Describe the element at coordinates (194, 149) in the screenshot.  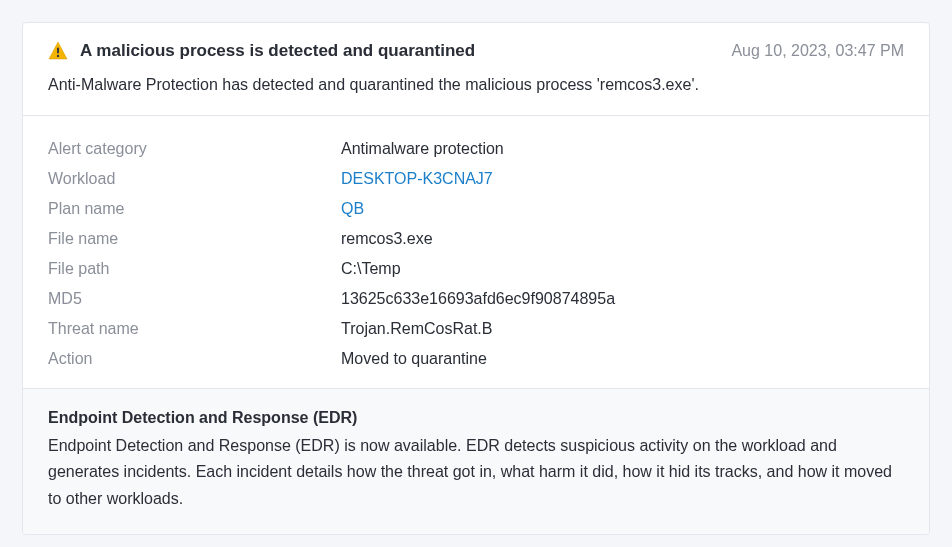
I see `detail-label: Alert category` at that location.